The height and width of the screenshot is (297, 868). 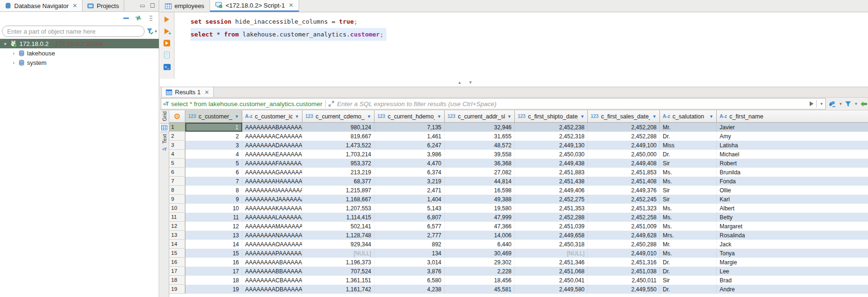 What do you see at coordinates (177, 199) in the screenshot?
I see `row-number: 9` at bounding box center [177, 199].